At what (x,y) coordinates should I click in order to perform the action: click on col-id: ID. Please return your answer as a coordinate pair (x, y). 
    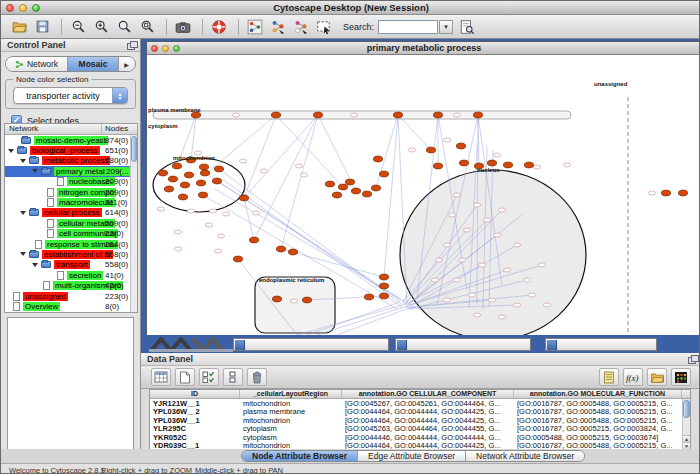
    Looking at the image, I should click on (195, 394).